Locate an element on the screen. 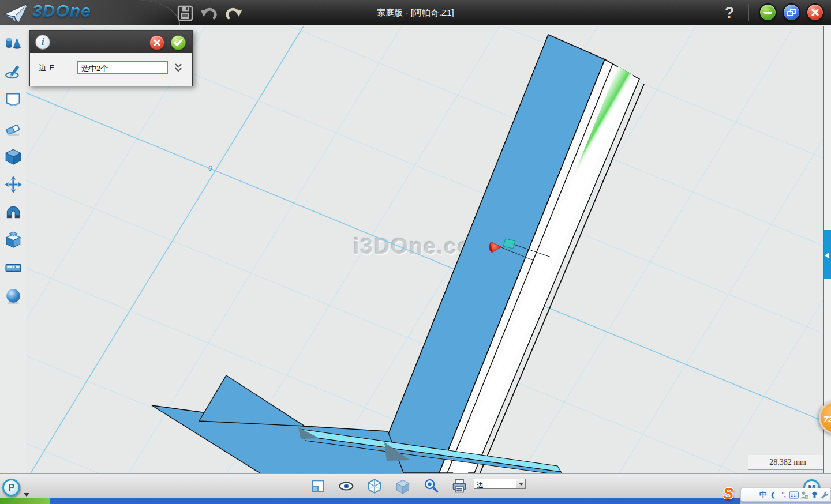 The width and height of the screenshot is (831, 504). title-bar: 3DOne 家庭版 - [阿帕奇.Z1] ? is located at coordinates (415, 13).